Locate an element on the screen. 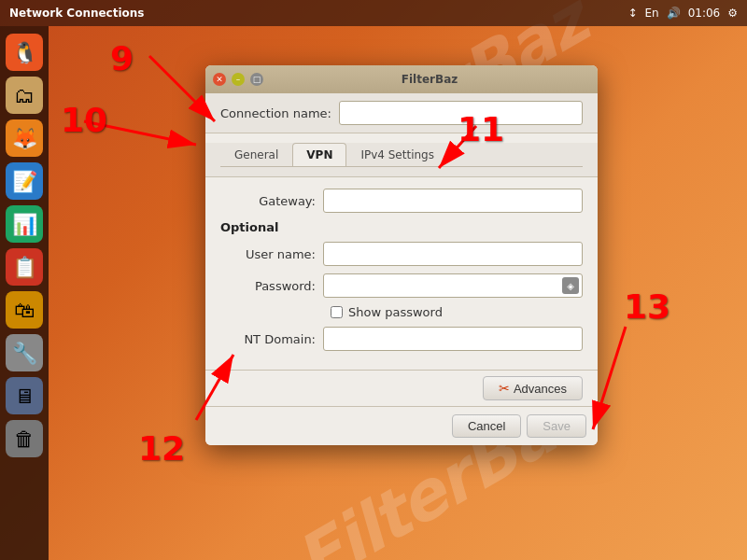 The image size is (747, 560). connection-name-row: Connection name: is located at coordinates (402, 114).